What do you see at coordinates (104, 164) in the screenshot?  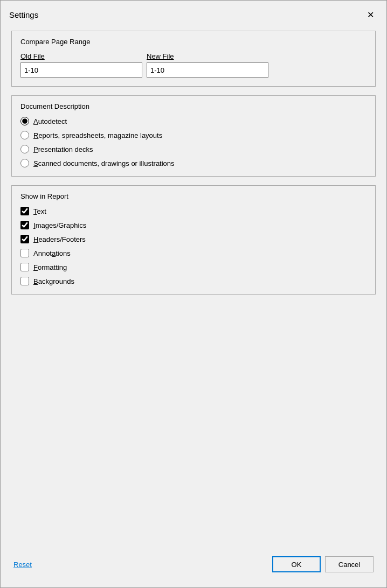 I see `radio-scanned-label: Scanned documents, drawings or illustrat…` at bounding box center [104, 164].